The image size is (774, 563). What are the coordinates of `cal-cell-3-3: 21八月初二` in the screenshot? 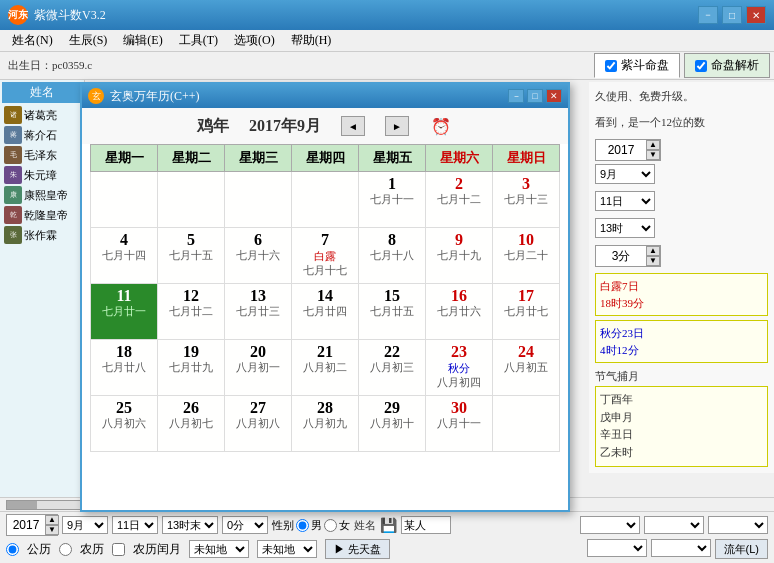 It's located at (326, 368).